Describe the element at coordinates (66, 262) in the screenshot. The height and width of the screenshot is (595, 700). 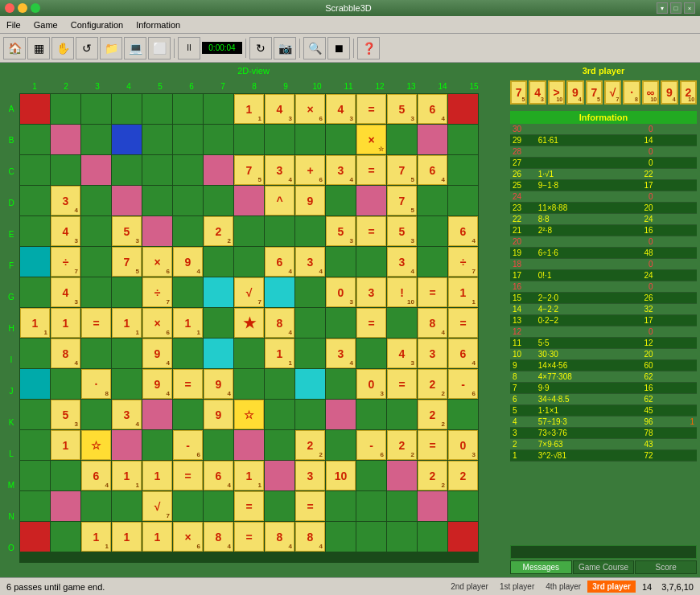
I see `cell-F2: ÷7` at that location.